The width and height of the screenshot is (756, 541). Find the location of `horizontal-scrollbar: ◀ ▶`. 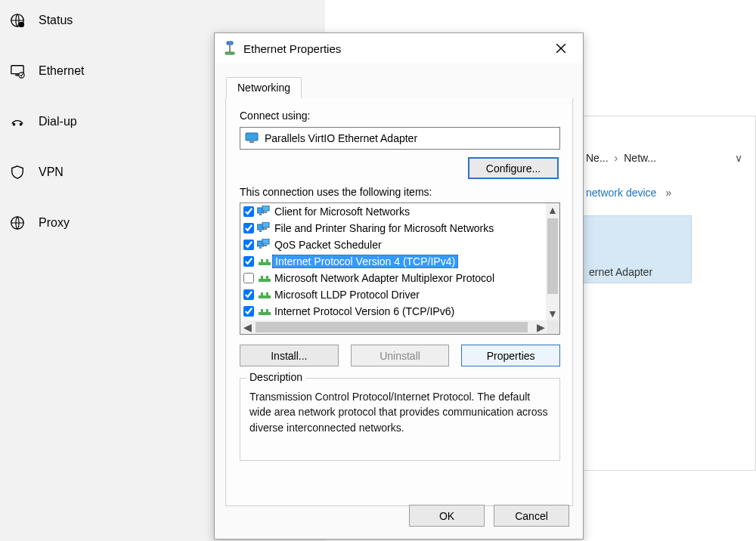

horizontal-scrollbar: ◀ ▶ is located at coordinates (401, 327).